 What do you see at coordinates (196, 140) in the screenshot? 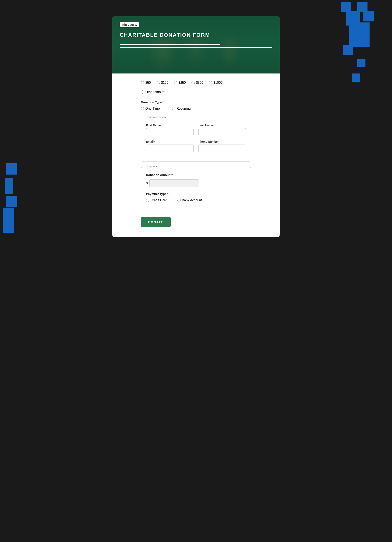
I see `your-information-section: Your Information First Name Last Name Em…` at bounding box center [196, 140].